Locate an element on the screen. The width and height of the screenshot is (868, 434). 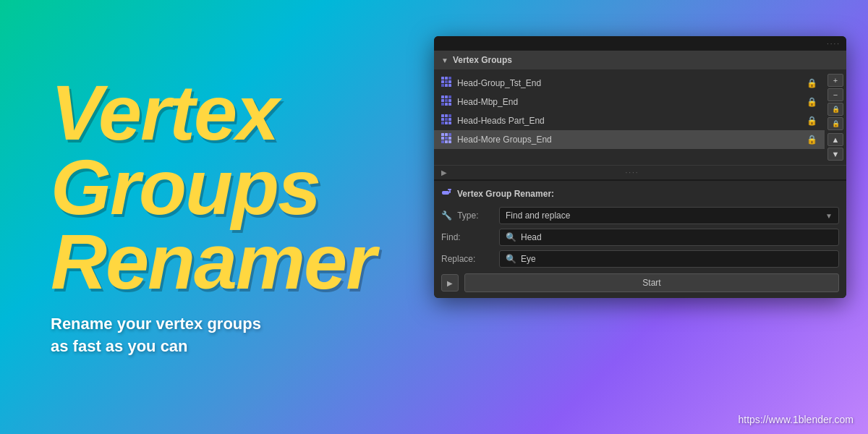
expand-icon: ▶ is located at coordinates (444, 172).